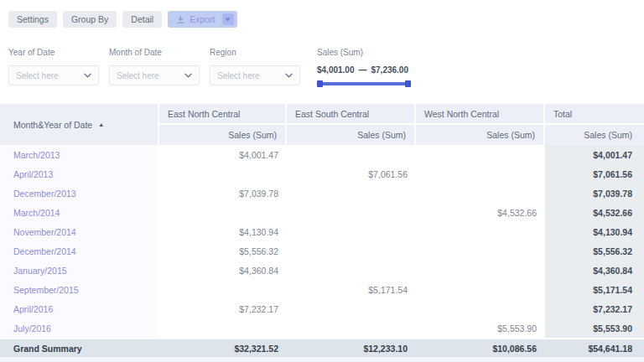 The image size is (644, 362). I want to click on row-label: September/2015, so click(80, 290).